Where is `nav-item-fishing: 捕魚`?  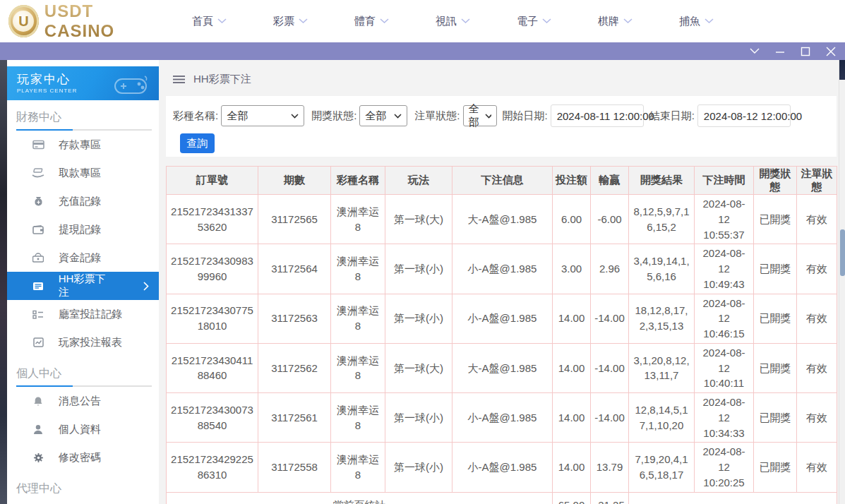
nav-item-fishing: 捕魚 is located at coordinates (696, 21).